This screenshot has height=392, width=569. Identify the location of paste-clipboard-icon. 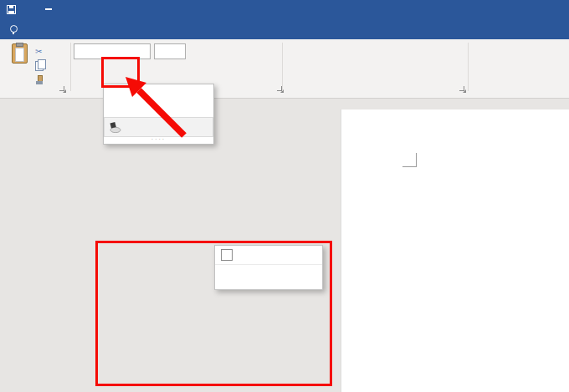
(20, 53).